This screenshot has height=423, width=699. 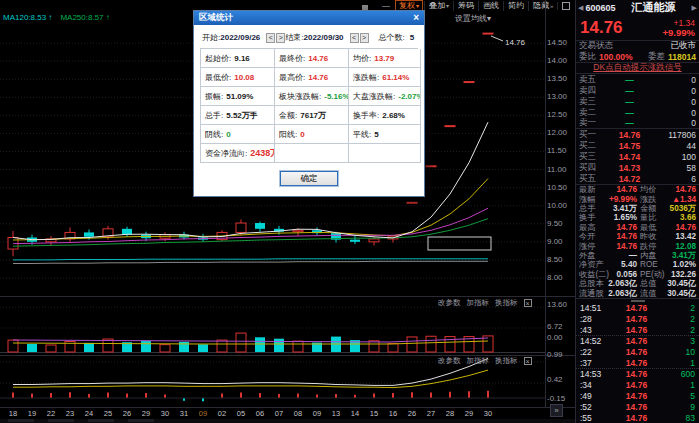 I want to click on stat-value: 2.063亿, so click(x=622, y=294).